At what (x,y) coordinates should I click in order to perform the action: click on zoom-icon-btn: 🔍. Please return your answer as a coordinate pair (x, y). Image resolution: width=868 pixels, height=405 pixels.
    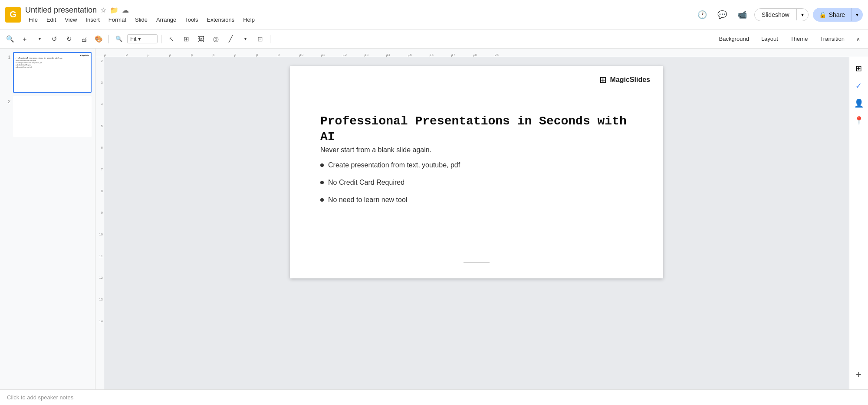
    Looking at the image, I should click on (119, 39).